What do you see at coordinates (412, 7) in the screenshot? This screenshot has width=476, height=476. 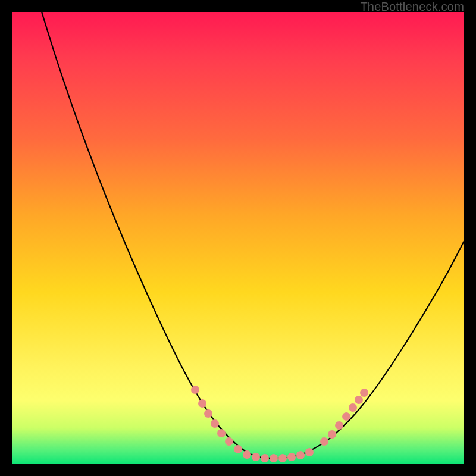 I see `watermark-label: TheBottleneck.com` at bounding box center [412, 7].